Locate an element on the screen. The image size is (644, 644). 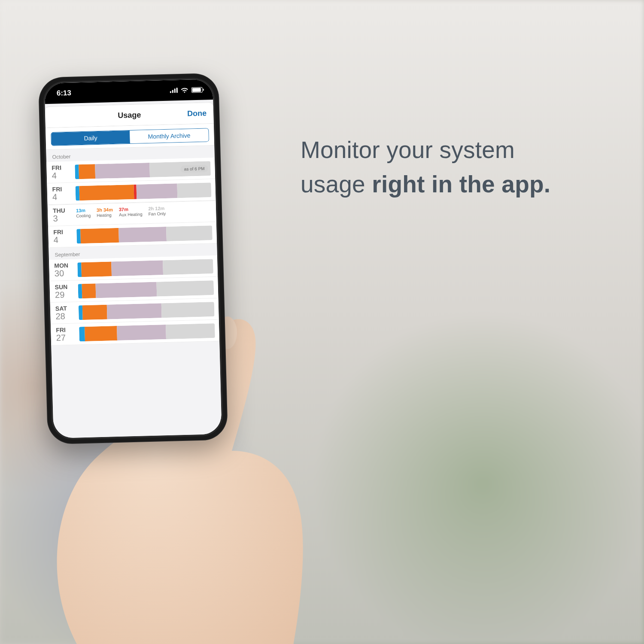
done-button: Done is located at coordinates (197, 113).